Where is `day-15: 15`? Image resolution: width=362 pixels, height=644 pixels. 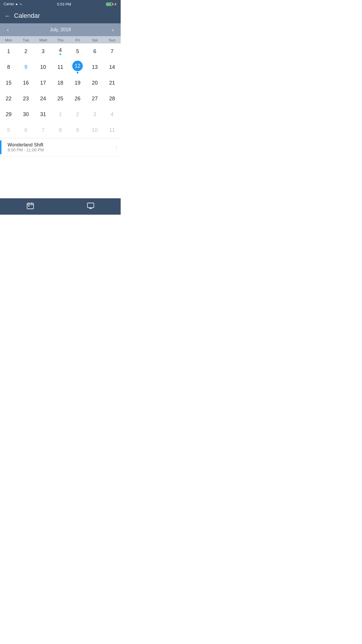 day-15: 15 is located at coordinates (9, 83).